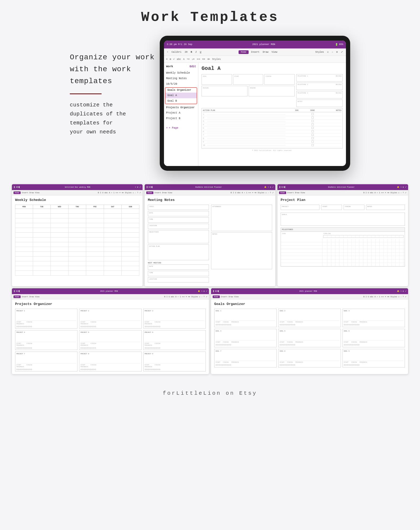 The image size is (420, 530). What do you see at coordinates (266, 52) in the screenshot?
I see `draw-tab: Draw` at bounding box center [266, 52].